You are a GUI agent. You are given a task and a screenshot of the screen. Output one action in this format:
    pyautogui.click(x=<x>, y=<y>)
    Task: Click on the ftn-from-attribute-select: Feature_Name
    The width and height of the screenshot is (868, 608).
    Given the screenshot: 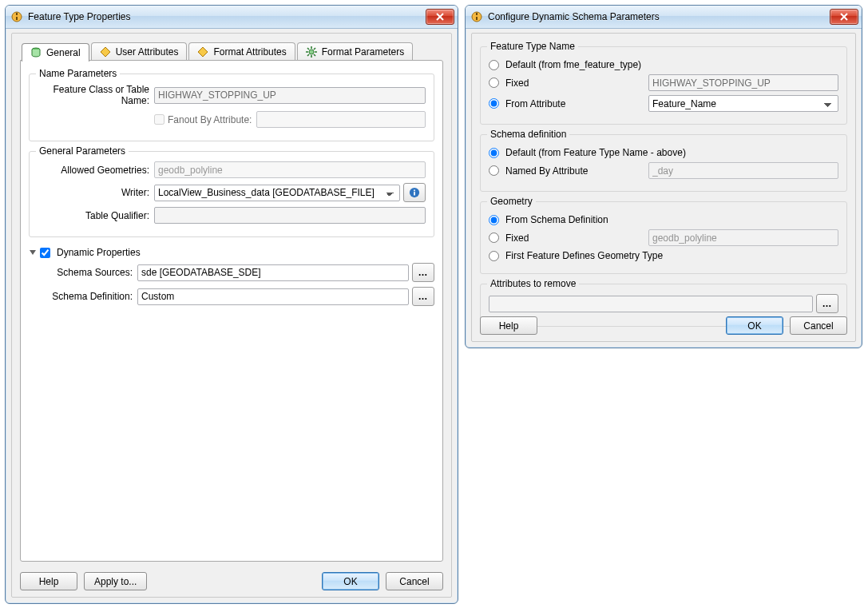 What is the action you would take?
    pyautogui.click(x=743, y=104)
    